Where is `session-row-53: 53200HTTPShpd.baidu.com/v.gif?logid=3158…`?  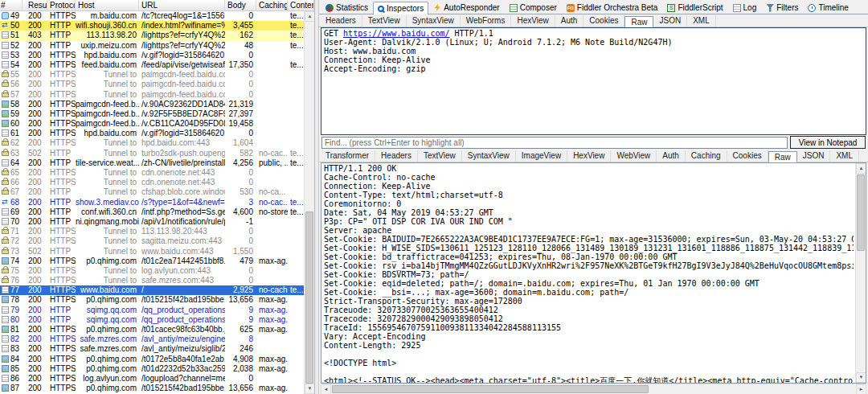 session-row-53: 53200HTTPShpd.baidu.com/v.gif?logid=3158… is located at coordinates (152, 55).